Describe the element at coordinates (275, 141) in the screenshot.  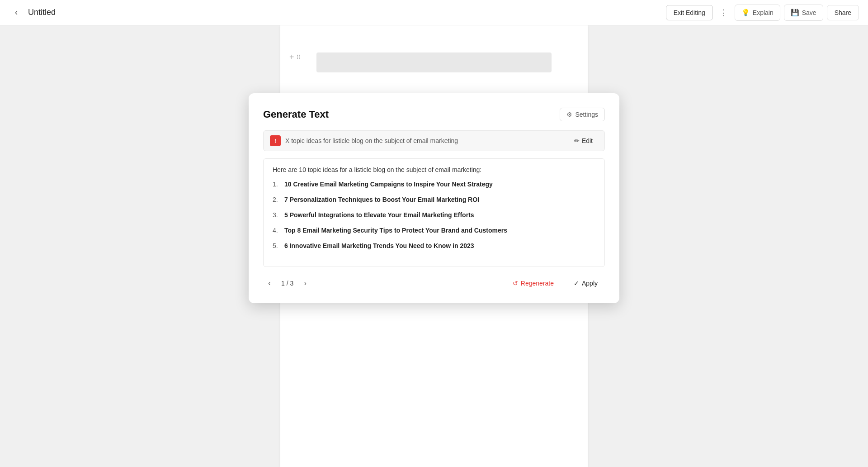
I see `prompt-warning-icon: !` at that location.